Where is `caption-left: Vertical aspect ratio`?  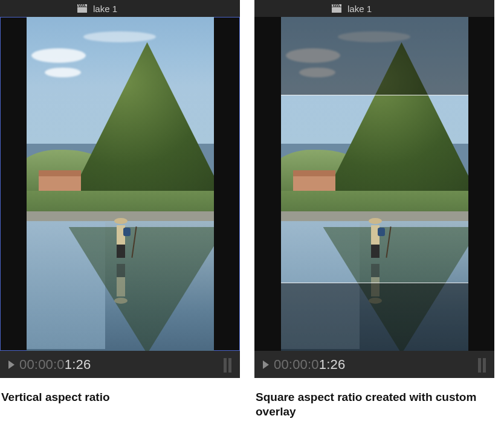 caption-left: Vertical aspect ratio is located at coordinates (120, 405).